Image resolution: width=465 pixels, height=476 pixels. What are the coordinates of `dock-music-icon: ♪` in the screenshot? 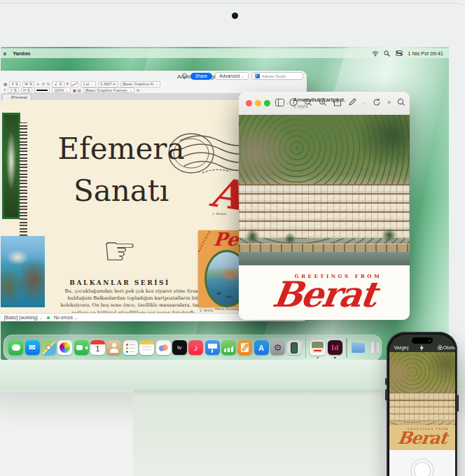 It's located at (196, 347).